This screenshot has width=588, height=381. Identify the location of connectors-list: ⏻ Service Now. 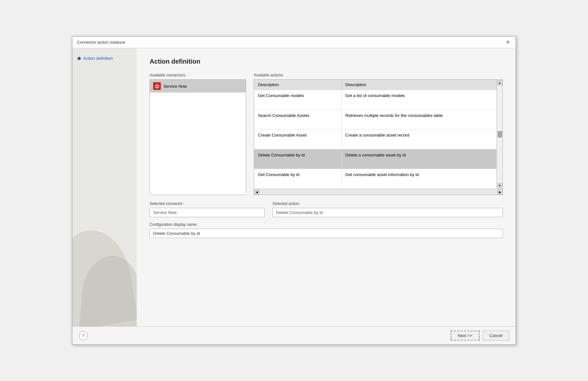
(198, 137).